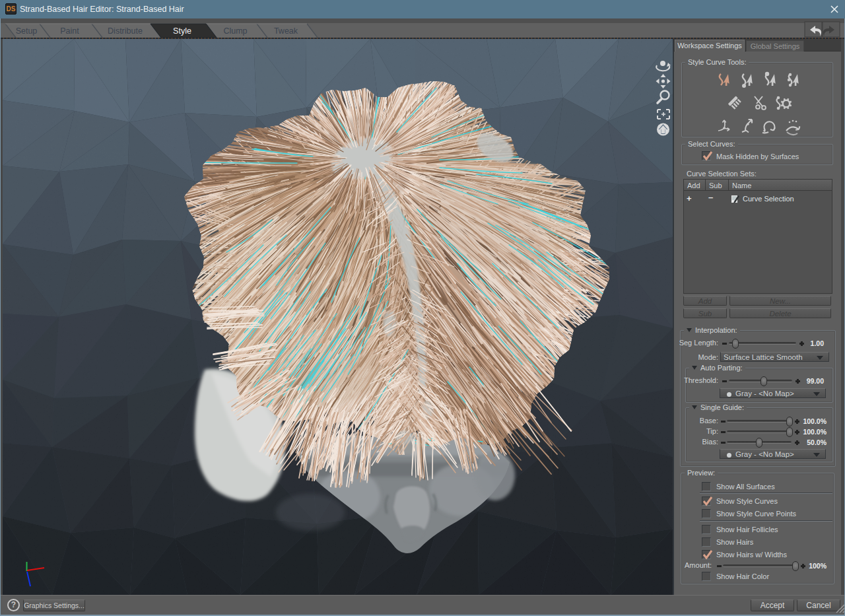 The image size is (845, 616). Describe the element at coordinates (26, 31) in the screenshot. I see `svg-text: Setup` at that location.